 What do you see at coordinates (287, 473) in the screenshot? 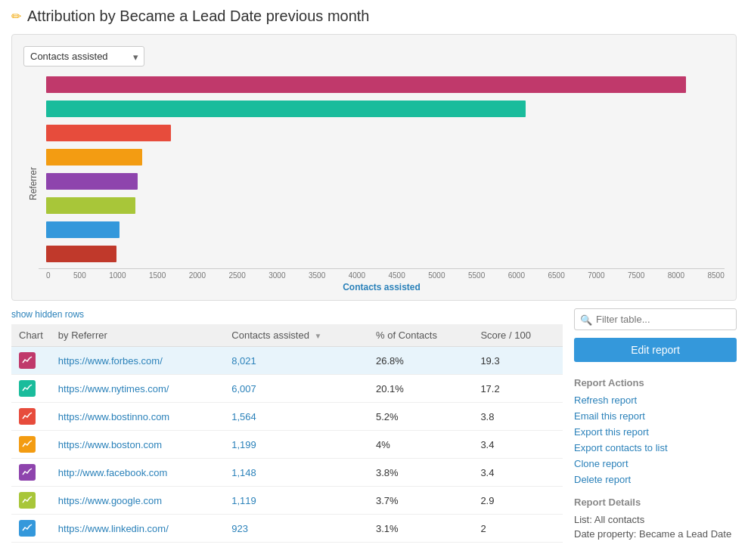
I see `table-row: http://www.facebook.com 1,148 3.8% 3.4` at bounding box center [287, 473].